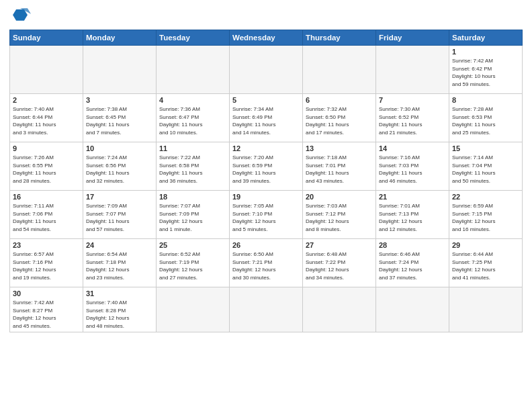 The image size is (532, 411). Describe the element at coordinates (266, 218) in the screenshot. I see `day-info: Sunrise: 7:05 AM Sunset: 7:10 PM Dayligh…` at that location.